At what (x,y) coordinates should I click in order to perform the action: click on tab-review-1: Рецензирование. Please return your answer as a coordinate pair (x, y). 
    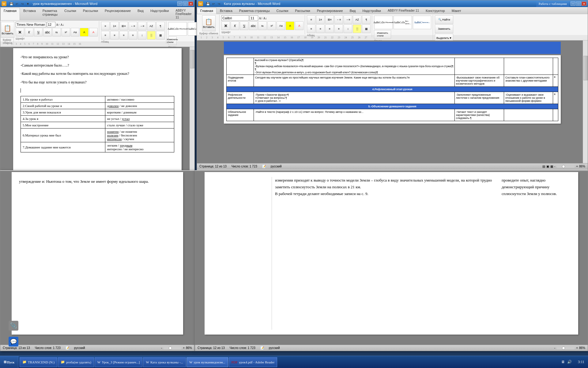
    Looking at the image, I should click on (118, 14).